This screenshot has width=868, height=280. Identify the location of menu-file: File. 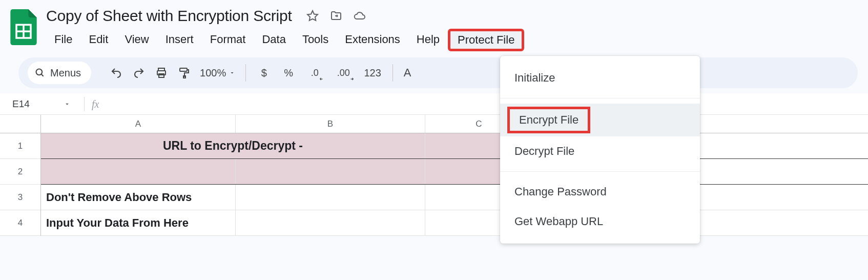
(64, 40).